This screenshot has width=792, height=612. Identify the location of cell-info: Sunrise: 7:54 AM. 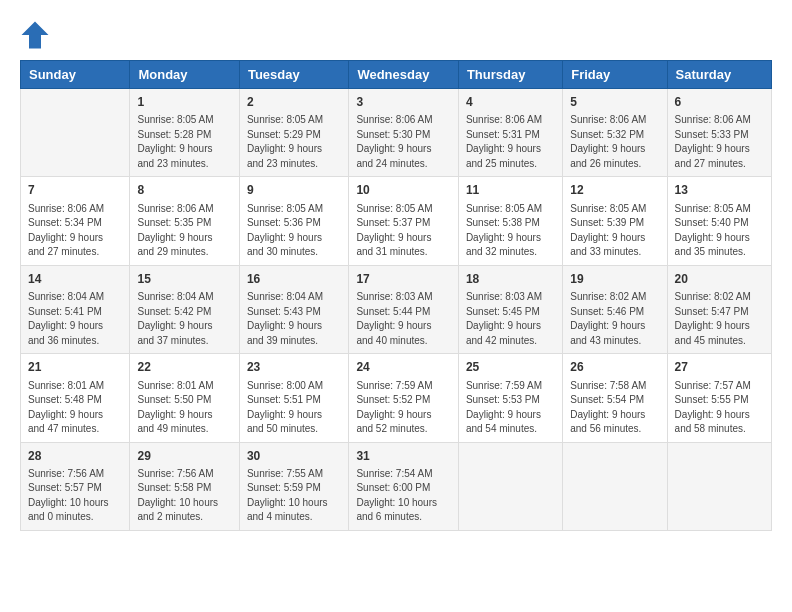
(403, 474).